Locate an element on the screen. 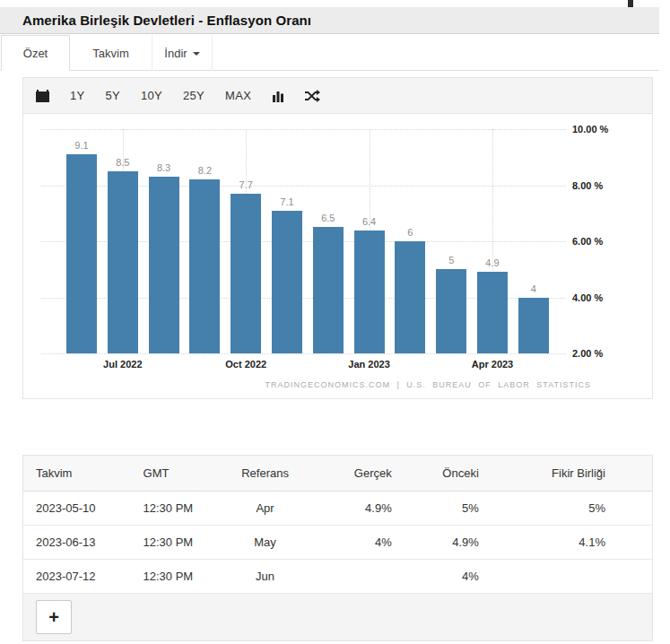 This screenshot has height=644, width=670. chart-attribution: TRADINGECONOMICS.COM | U.S. BUREAU OF LA… is located at coordinates (428, 385).